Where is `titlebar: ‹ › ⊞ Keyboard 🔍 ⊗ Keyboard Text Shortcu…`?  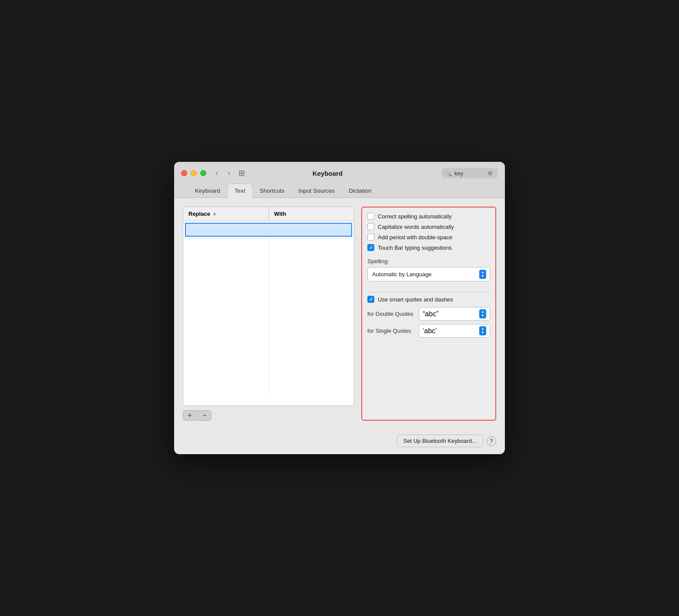 titlebar: ‹ › ⊞ Keyboard 🔍 ⊗ Keyboard Text Shortcu… is located at coordinates (340, 180).